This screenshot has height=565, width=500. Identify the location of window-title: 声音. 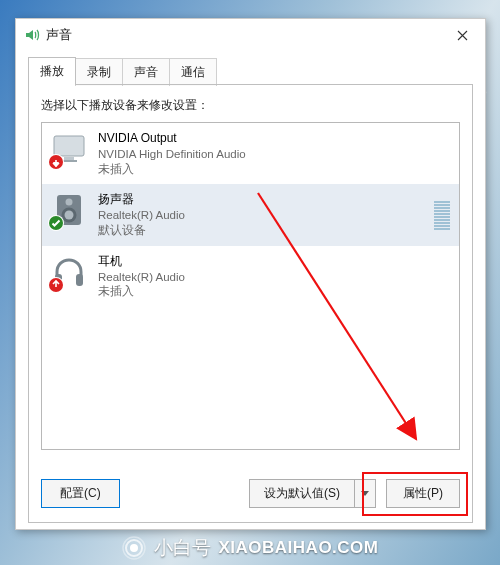
(246, 36).